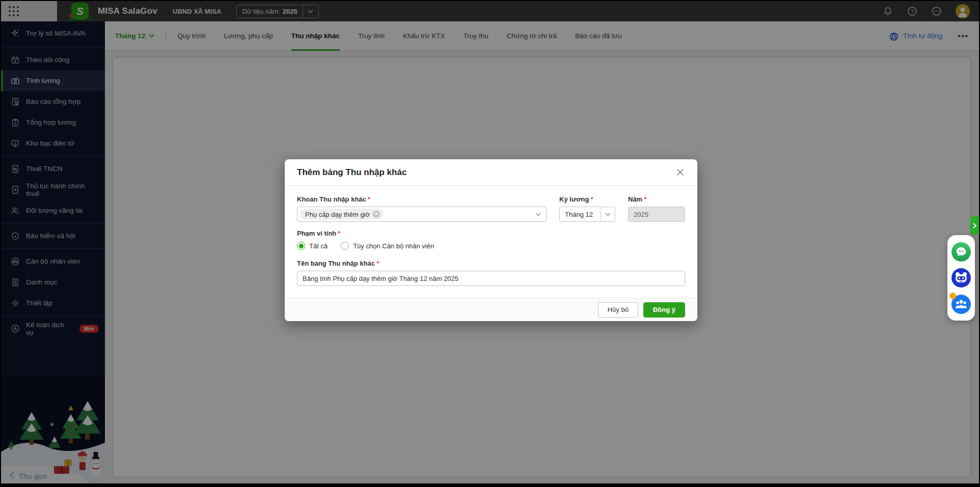  I want to click on year-input, so click(657, 214).